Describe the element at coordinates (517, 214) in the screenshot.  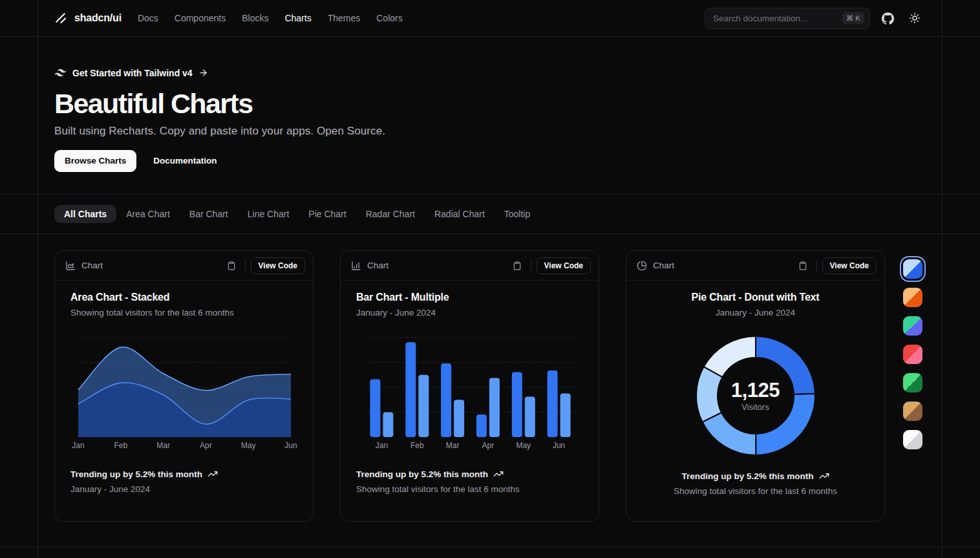
I see `tab-tooltip: Tooltip` at that location.